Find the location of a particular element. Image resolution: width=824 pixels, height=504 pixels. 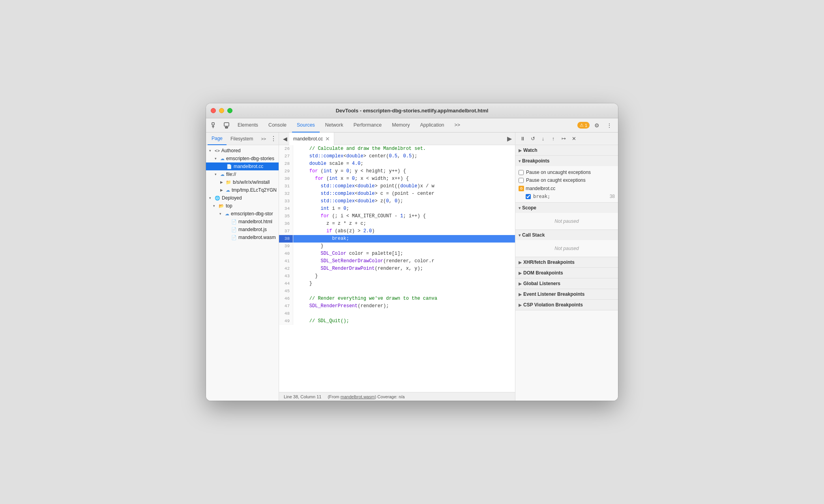

pause-caught-checkbox is located at coordinates (521, 181).